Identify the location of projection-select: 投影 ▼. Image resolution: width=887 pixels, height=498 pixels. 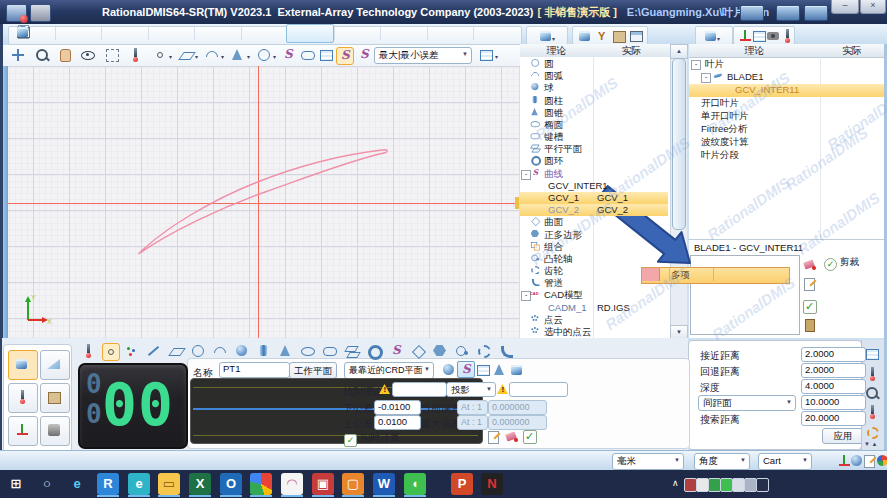
(471, 390).